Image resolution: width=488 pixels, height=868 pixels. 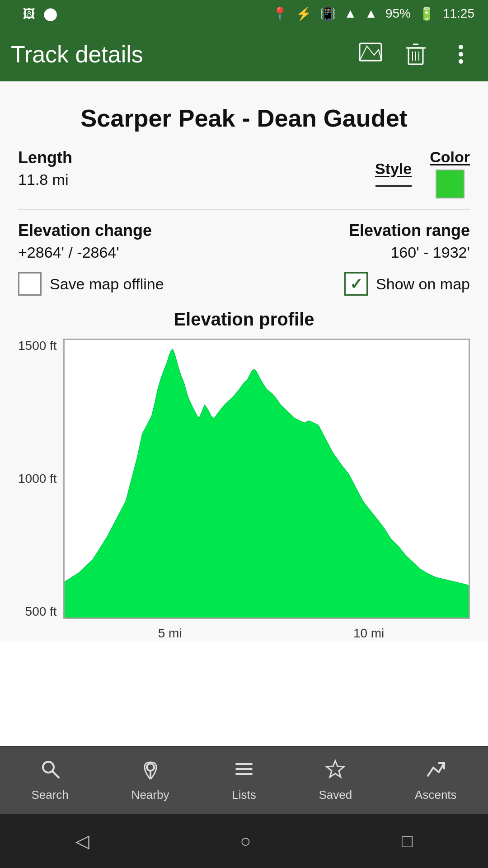 What do you see at coordinates (356, 284) in the screenshot?
I see `checkmark-icon: ✓` at bounding box center [356, 284].